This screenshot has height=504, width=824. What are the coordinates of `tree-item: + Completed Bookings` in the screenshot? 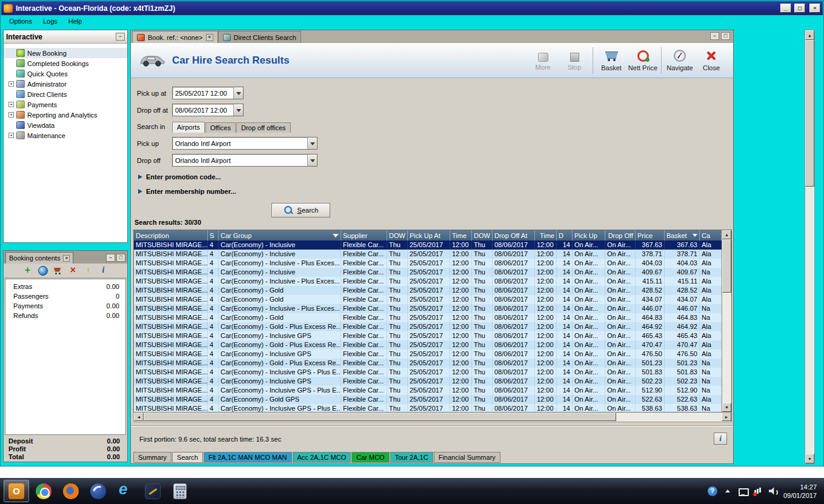 It's located at (65, 63).